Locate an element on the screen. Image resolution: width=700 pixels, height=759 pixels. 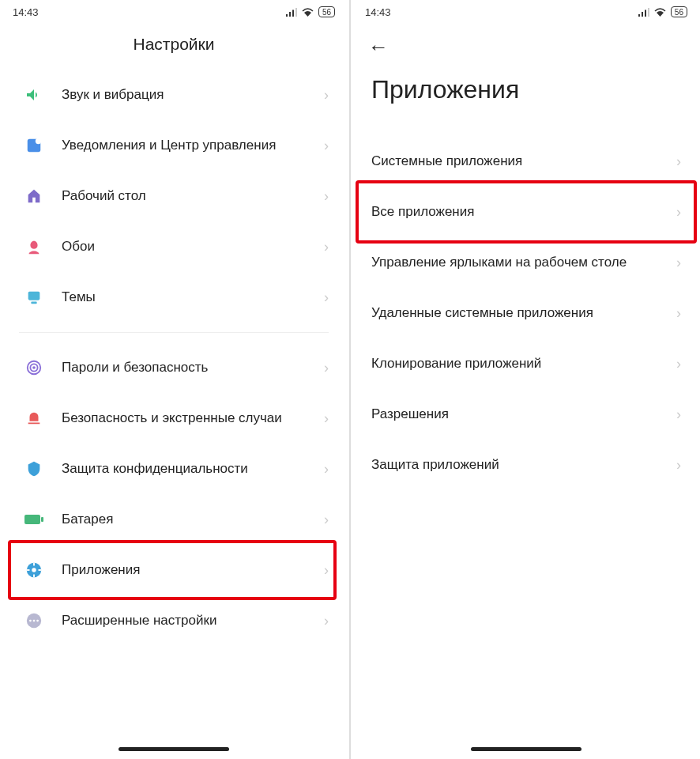
battery-icon is located at coordinates (34, 519).